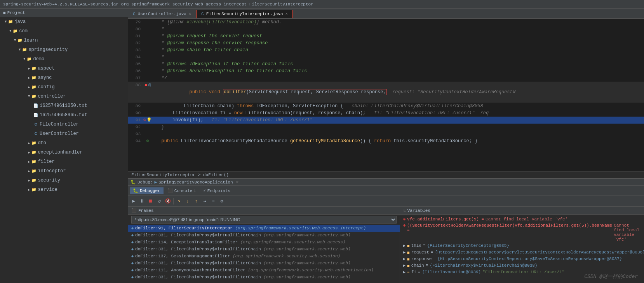  Describe the element at coordinates (222, 201) in the screenshot. I see `settings-button: ⚙` at that location.